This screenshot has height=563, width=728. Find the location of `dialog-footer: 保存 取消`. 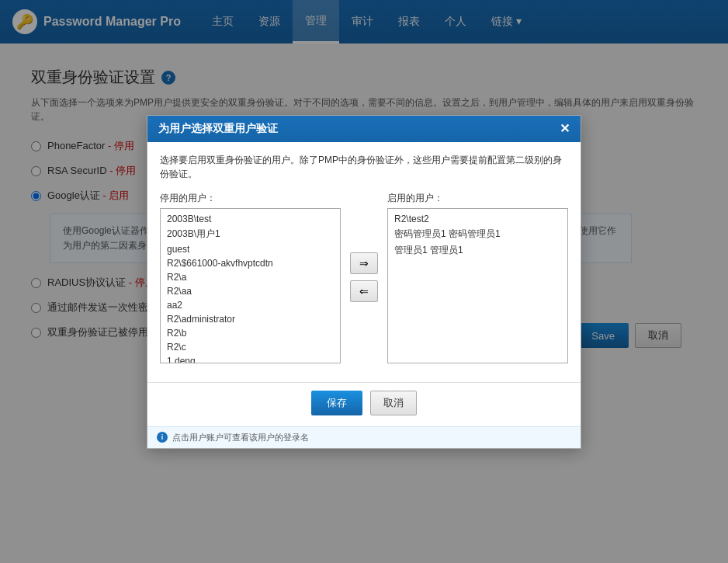

dialog-footer: 保存 取消 is located at coordinates (364, 404).